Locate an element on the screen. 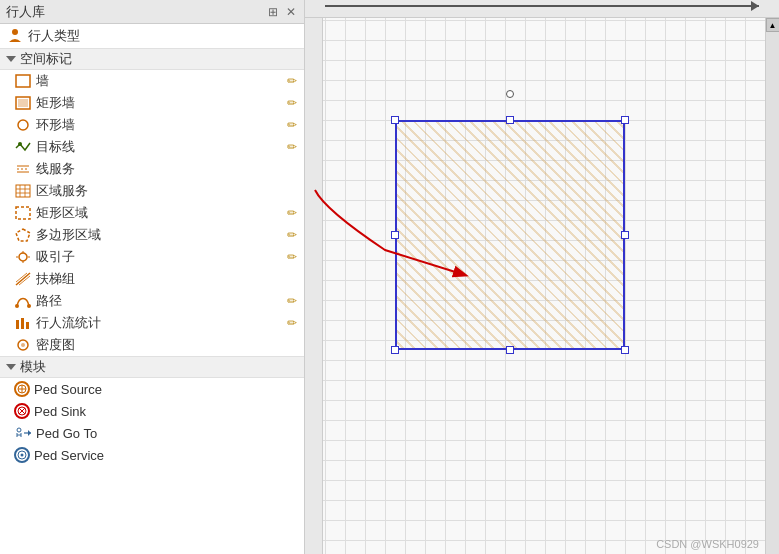 Image resolution: width=779 pixels, height=554 pixels. path-edit-icon: ✏ is located at coordinates (292, 301).